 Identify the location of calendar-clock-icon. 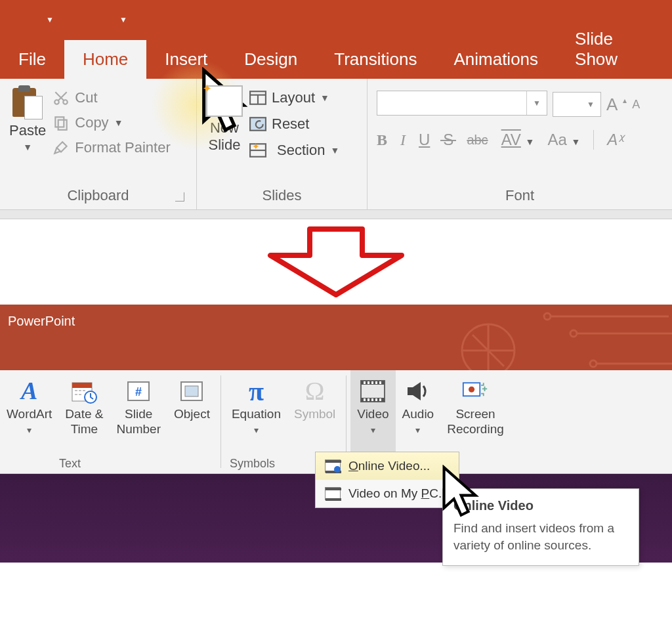
(84, 391).